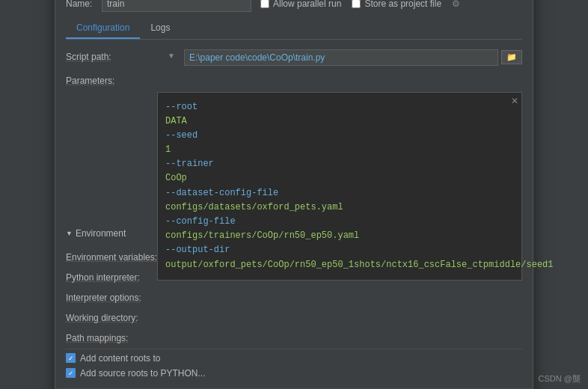 Image resolution: width=588 pixels, height=389 pixels. Describe the element at coordinates (301, 4) in the screenshot. I see `allow-parallel-run-checkbox: Allow parallel run` at that location.